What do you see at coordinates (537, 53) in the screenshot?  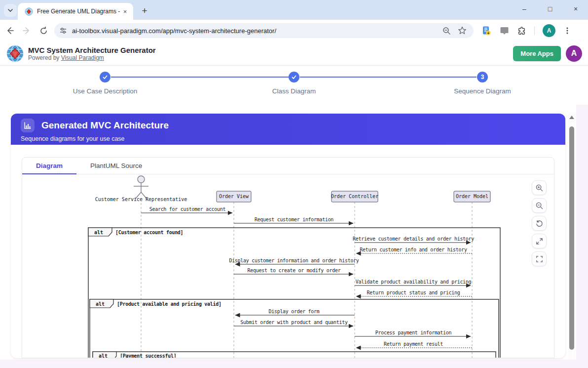 I see `more-apps-button: More Apps` at bounding box center [537, 53].